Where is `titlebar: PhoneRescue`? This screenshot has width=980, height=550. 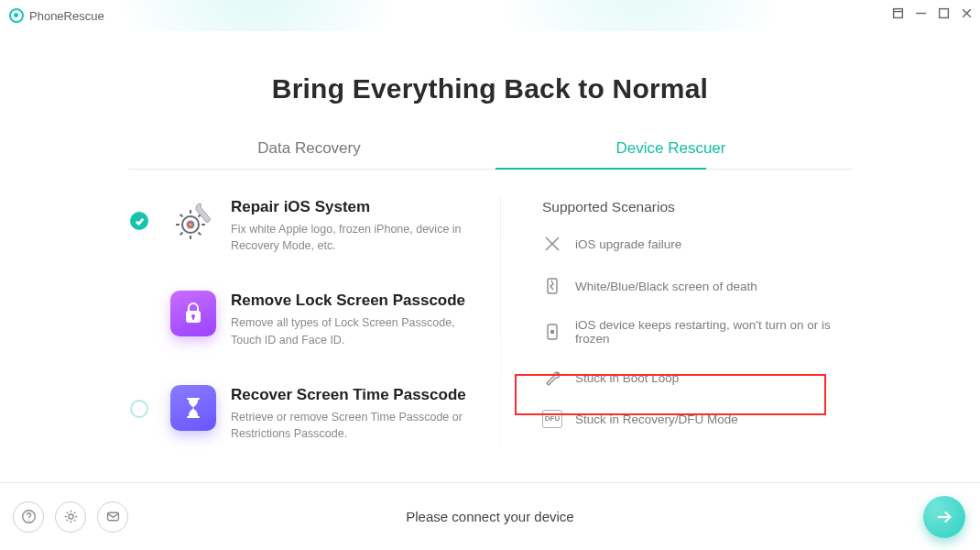 titlebar: PhoneRescue is located at coordinates (490, 16).